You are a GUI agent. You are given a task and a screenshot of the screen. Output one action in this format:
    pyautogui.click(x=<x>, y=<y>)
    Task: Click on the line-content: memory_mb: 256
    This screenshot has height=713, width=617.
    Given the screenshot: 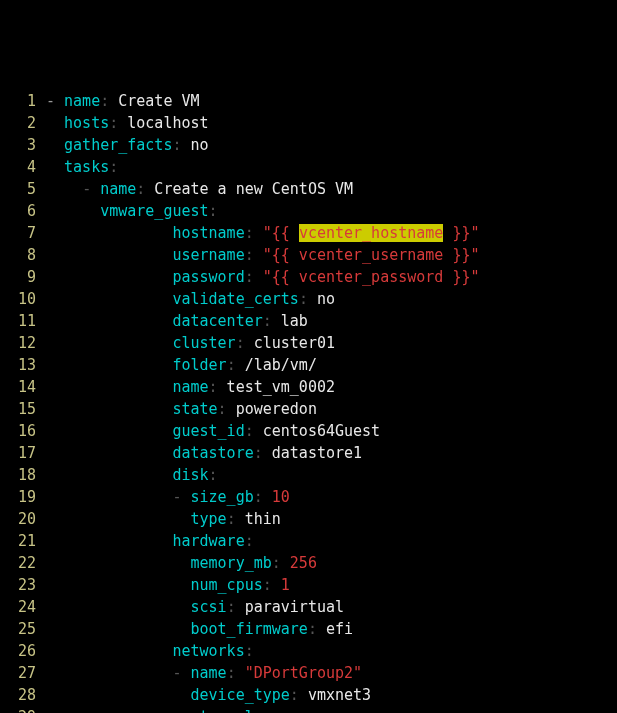 What is the action you would take?
    pyautogui.click(x=332, y=563)
    